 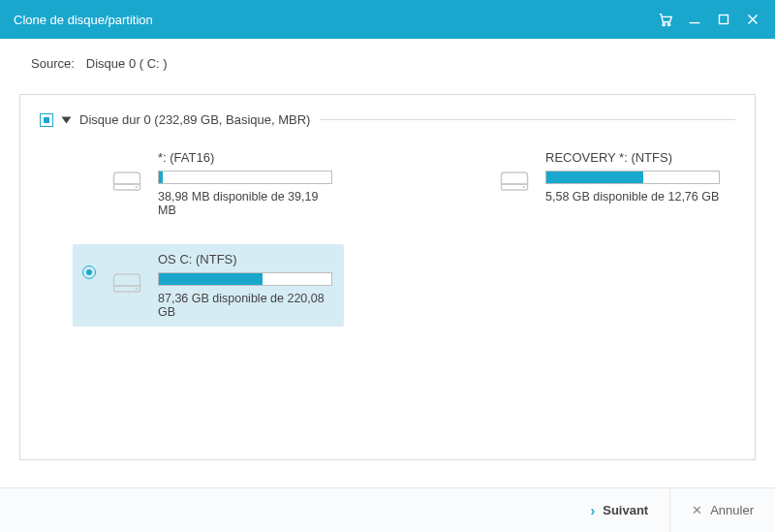 I want to click on cart-icon, so click(x=666, y=19).